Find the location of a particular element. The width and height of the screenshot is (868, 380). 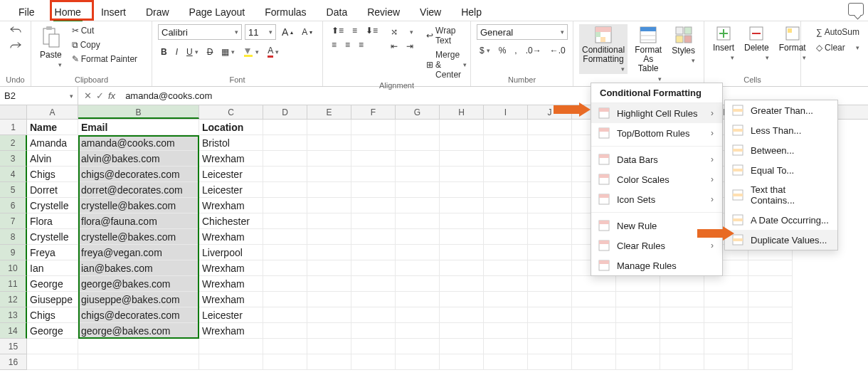

increase-indent-icon: ⇥ is located at coordinates (410, 46).